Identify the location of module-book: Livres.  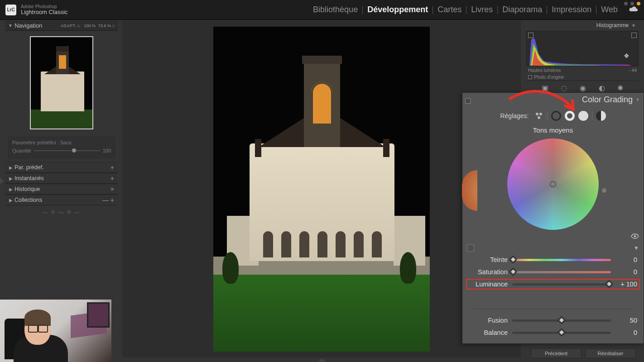
(482, 10).